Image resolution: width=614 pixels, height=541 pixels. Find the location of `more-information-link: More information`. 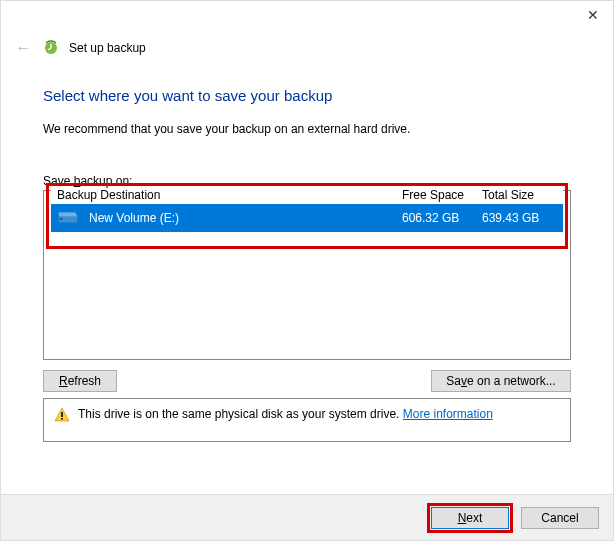

more-information-link: More information is located at coordinates (448, 414).